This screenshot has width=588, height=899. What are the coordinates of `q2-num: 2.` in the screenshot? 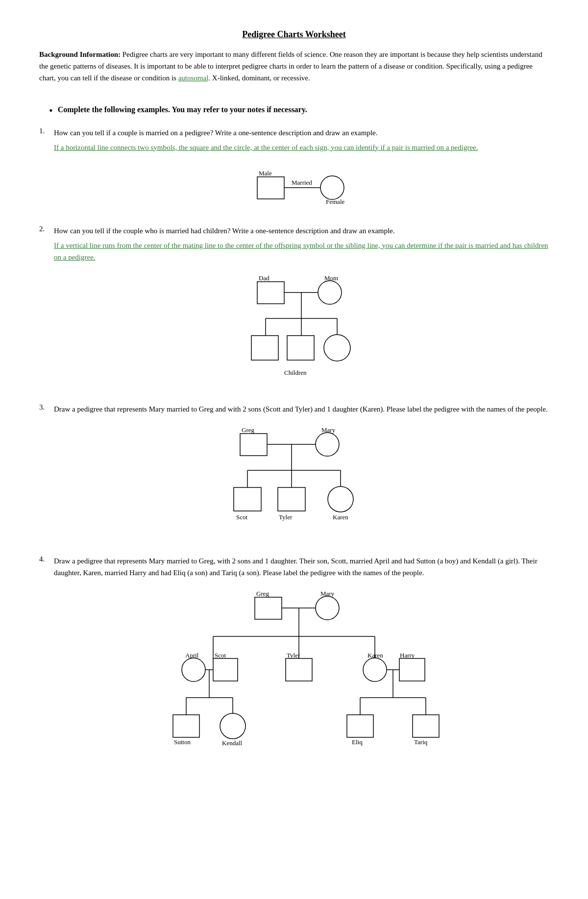 It's located at (47, 307).